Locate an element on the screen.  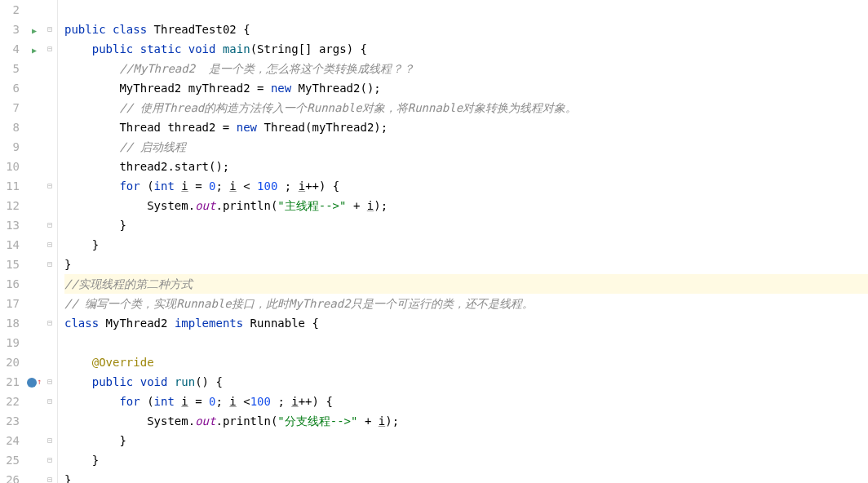
line-number: 20 is located at coordinates (10, 362).